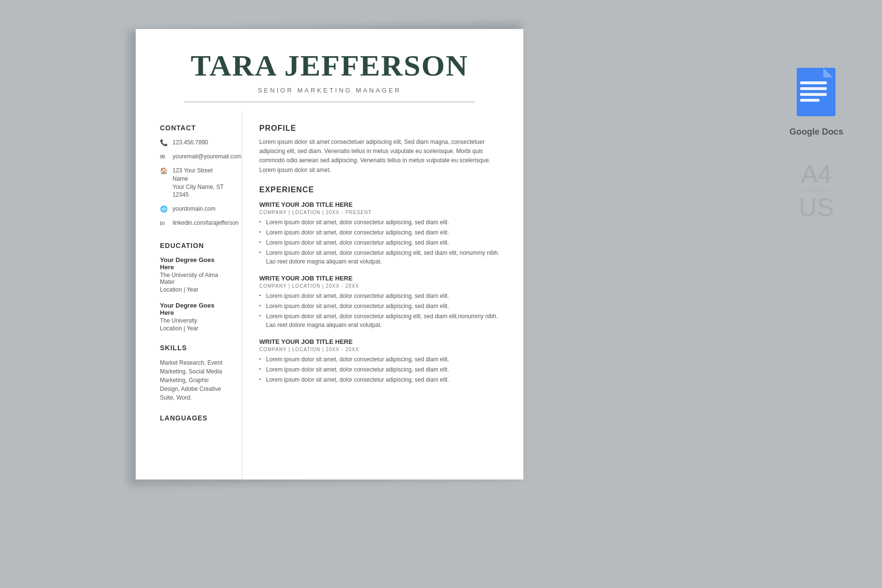 The height and width of the screenshot is (588, 882). Describe the element at coordinates (195, 209) in the screenshot. I see `contact-website-item: 🌐 yourdomain.com` at that location.